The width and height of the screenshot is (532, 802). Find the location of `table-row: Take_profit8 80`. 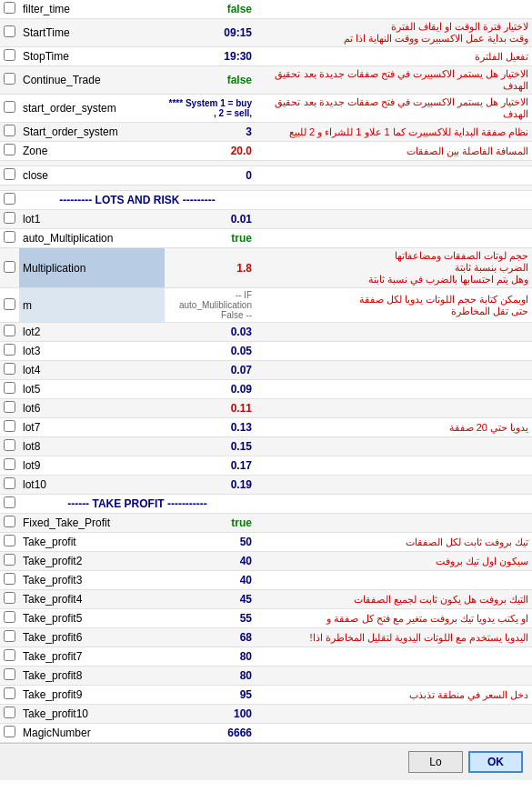

table-row: Take_profit8 80 is located at coordinates (266, 677).